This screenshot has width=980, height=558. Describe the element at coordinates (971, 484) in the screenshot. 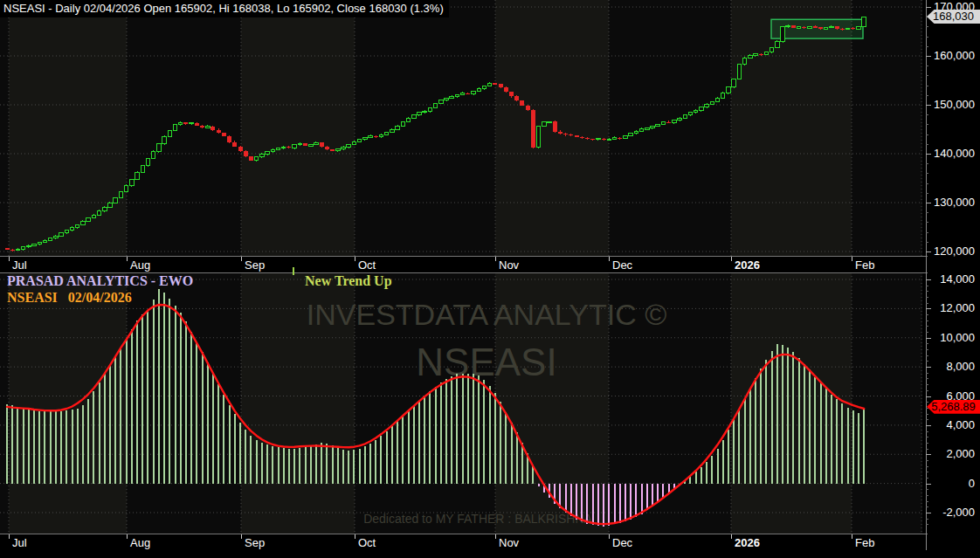

I see `y-axis-label: 0` at that location.